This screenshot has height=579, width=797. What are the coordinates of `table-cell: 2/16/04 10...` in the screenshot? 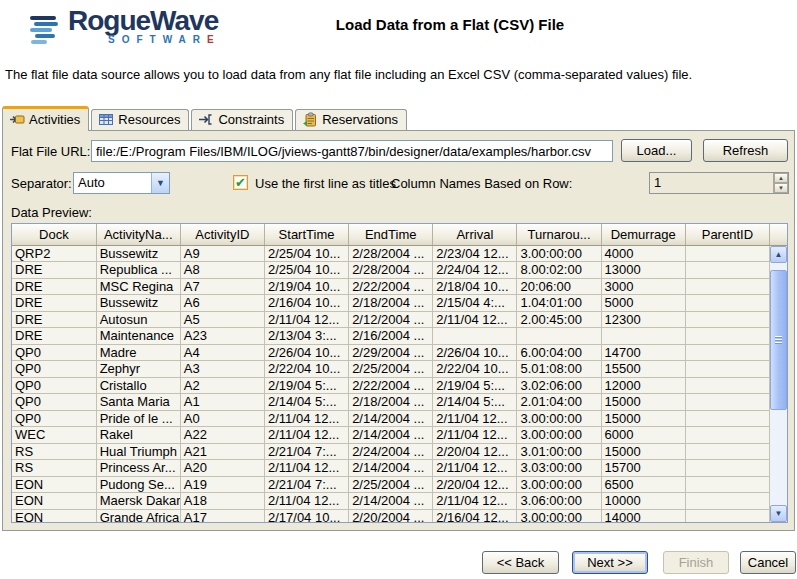 It's located at (306, 304).